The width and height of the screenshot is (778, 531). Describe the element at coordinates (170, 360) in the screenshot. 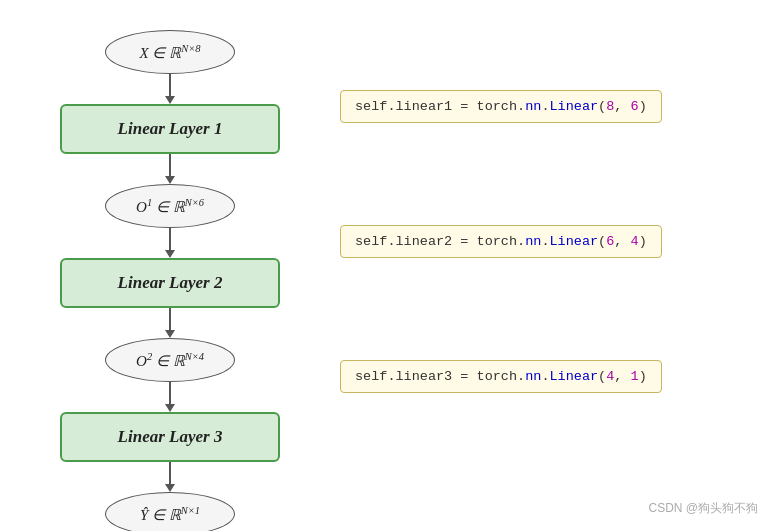

I see `output-node-2: O2 ∈ ℝN×4` at that location.